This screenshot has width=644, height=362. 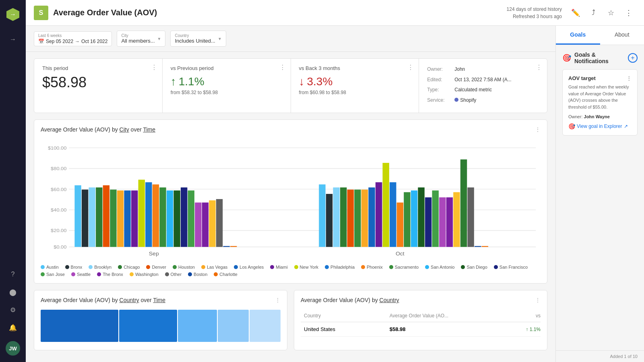 I want to click on goal-menu: ⋮, so click(x=629, y=78).